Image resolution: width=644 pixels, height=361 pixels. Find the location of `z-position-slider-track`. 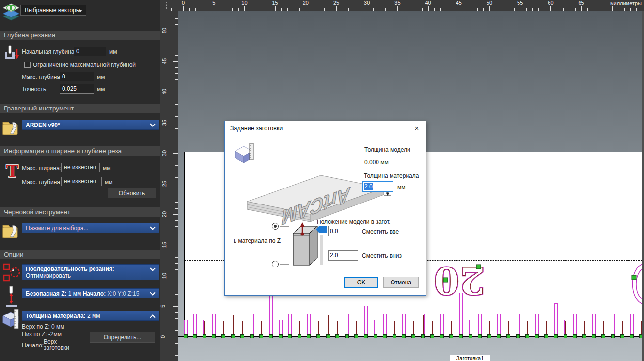

z-position-slider-track is located at coordinates (322, 250).